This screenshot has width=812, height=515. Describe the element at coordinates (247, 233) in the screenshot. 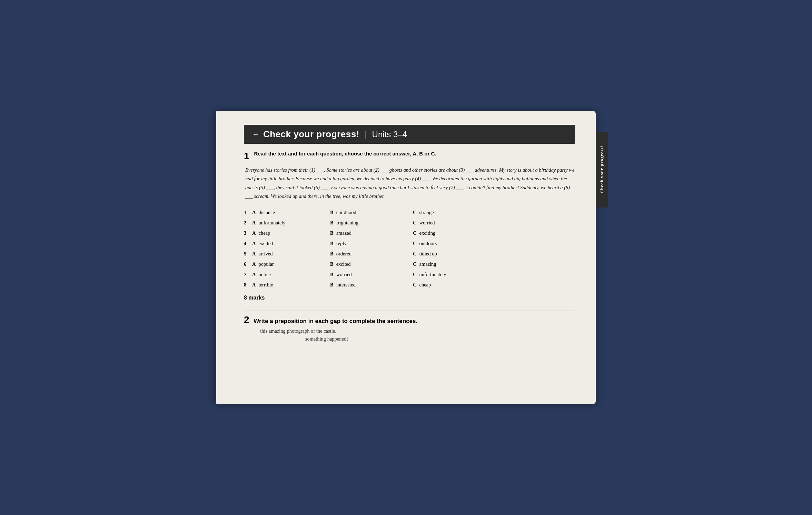

I see `ans-num-3: 3` at that location.